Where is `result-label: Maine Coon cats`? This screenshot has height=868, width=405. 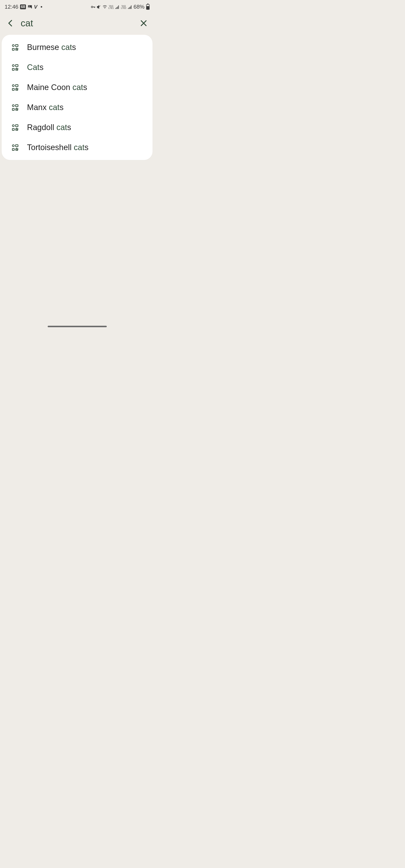 result-label: Maine Coon cats is located at coordinates (57, 88).